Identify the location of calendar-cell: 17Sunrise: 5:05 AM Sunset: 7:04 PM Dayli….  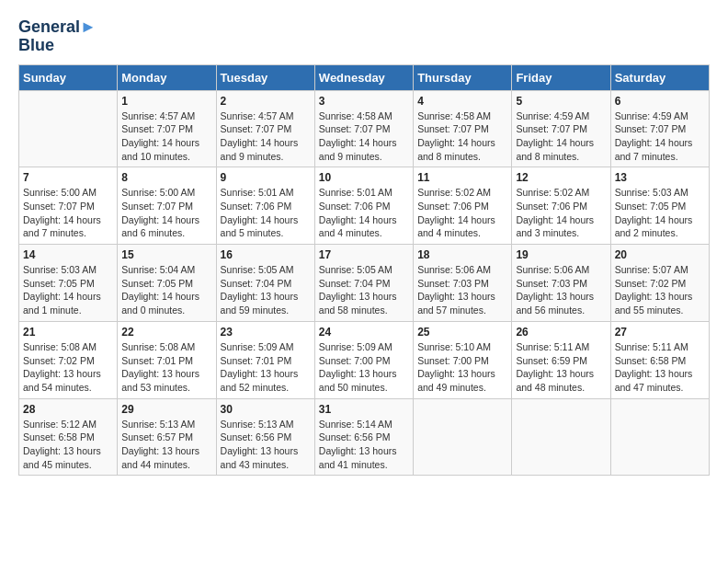
(364, 283).